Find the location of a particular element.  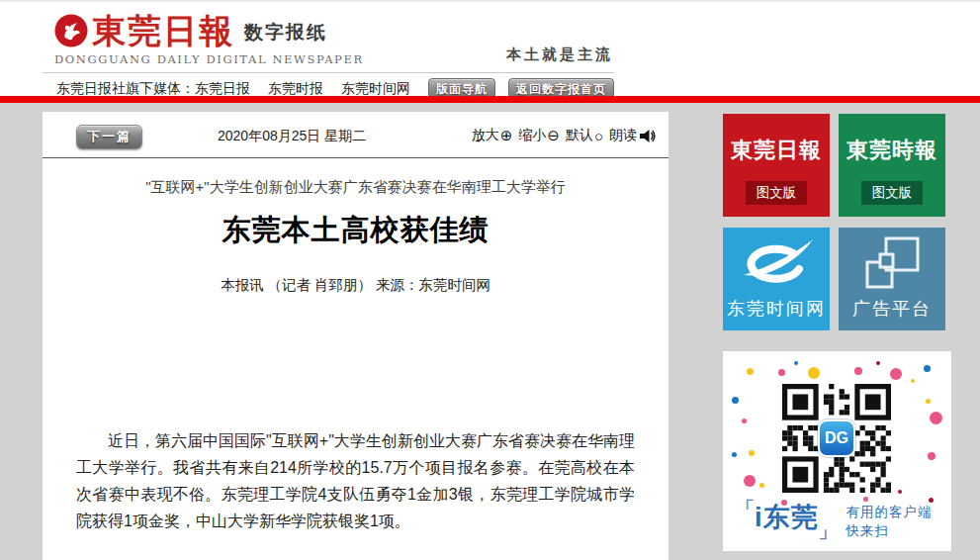

bracket-close: 」 is located at coordinates (829, 530).